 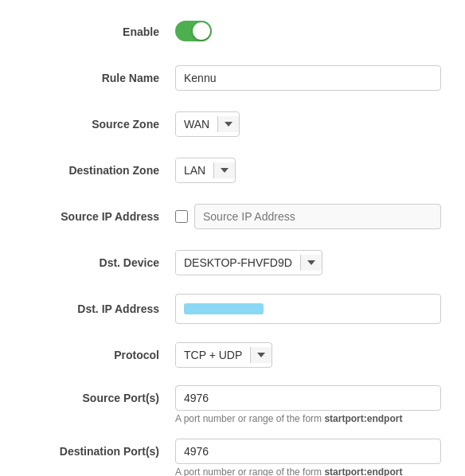 I want to click on dst-ip-control, so click(x=308, y=309).